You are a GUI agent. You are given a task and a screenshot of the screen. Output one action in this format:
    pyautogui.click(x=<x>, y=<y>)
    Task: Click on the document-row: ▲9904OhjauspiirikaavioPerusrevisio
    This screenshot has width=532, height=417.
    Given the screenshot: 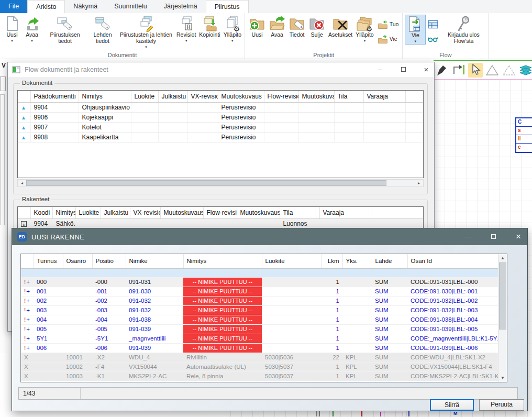 What is the action you would take?
    pyautogui.click(x=221, y=108)
    